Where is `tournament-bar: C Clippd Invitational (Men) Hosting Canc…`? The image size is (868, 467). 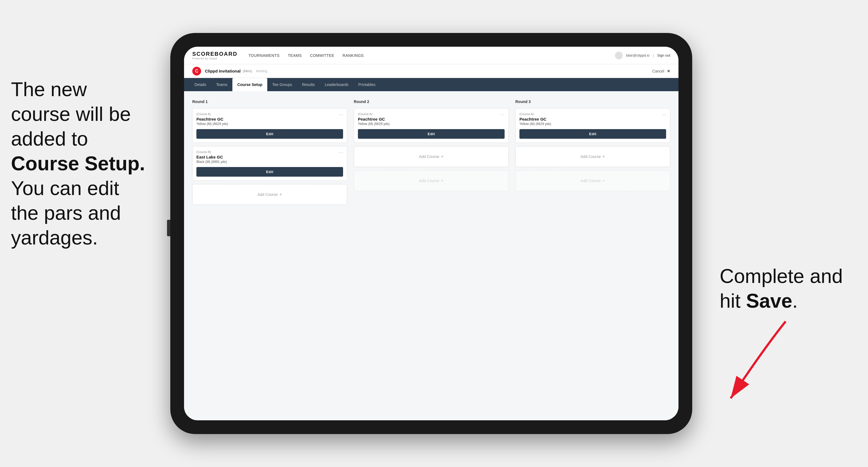
tournament-bar: C Clippd Invitational (Men) Hosting Canc… is located at coordinates (431, 71).